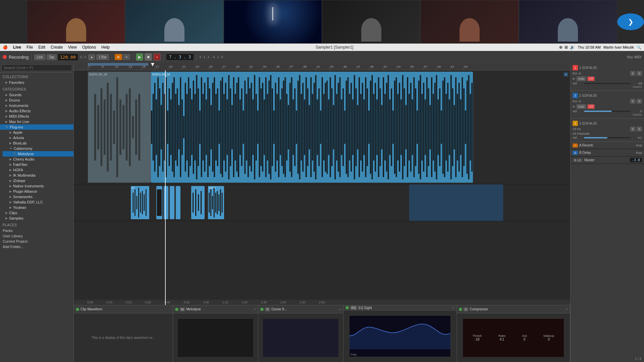  Describe the element at coordinates (37, 218) in the screenshot. I see `sidebar-item-samples: ▶ Samples` at that location.